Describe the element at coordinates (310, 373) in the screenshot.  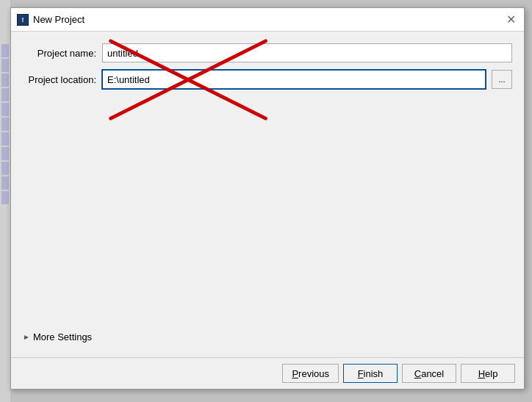
I see `previous-button: Previous` at that location.